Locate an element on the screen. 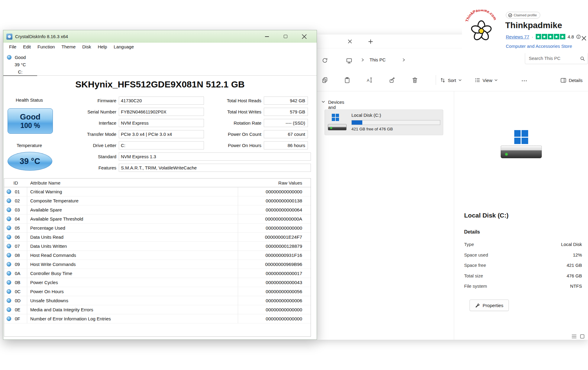 This screenshot has height=370, width=588. info-field-value: NVM Express is located at coordinates (161, 123).